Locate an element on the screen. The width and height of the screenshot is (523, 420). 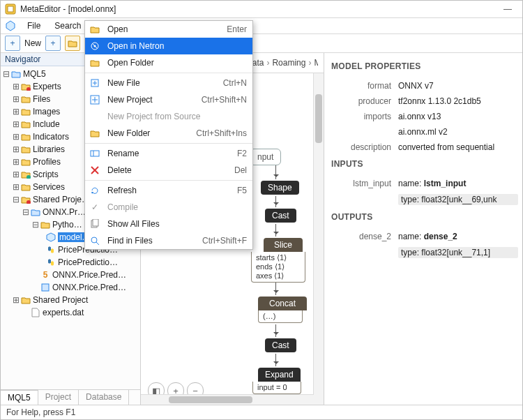
app-icon is located at coordinates (10, 9).